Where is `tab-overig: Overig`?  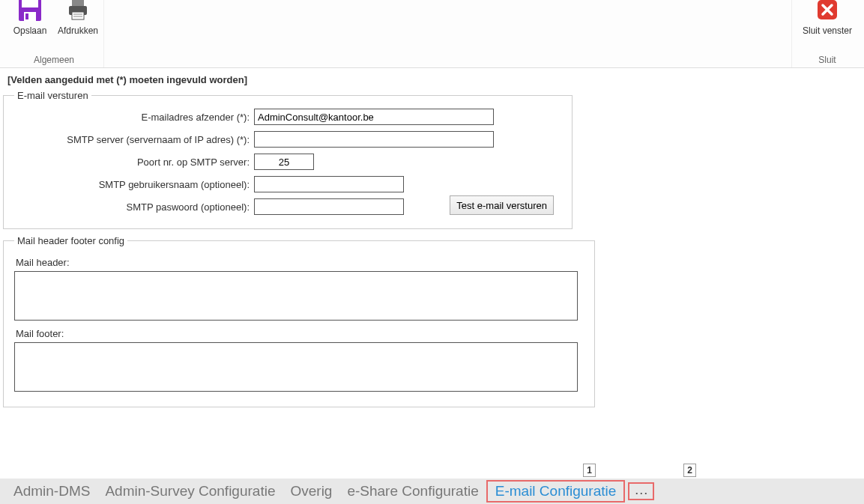
tab-overig: Overig is located at coordinates (311, 491).